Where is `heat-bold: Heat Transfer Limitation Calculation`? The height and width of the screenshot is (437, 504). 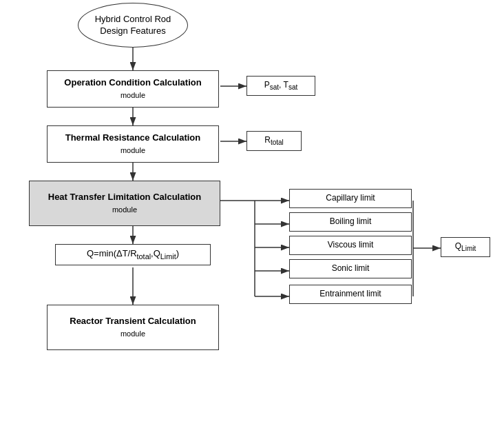 heat-bold: Heat Transfer Limitation Calculation is located at coordinates (125, 197).